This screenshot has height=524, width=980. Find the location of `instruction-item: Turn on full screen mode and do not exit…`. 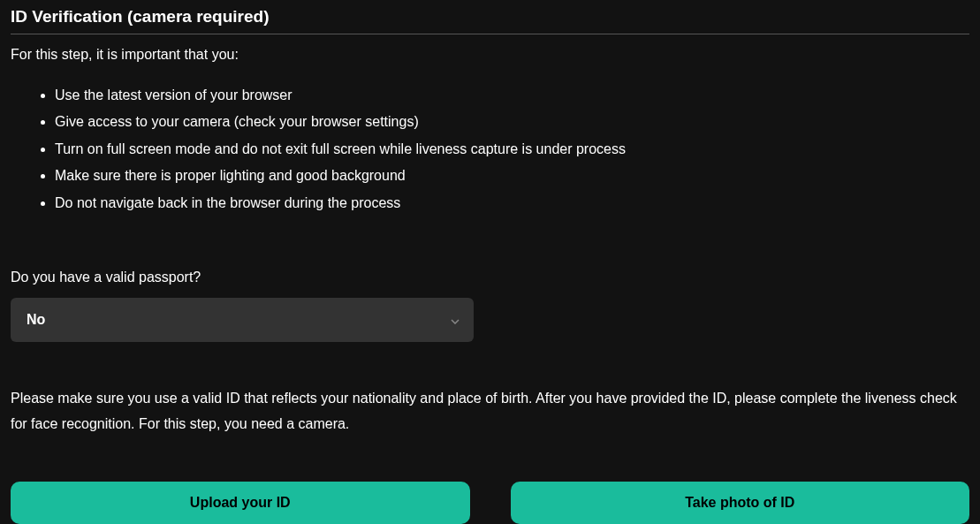

instruction-item: Turn on full screen mode and do not exit… is located at coordinates (513, 149).